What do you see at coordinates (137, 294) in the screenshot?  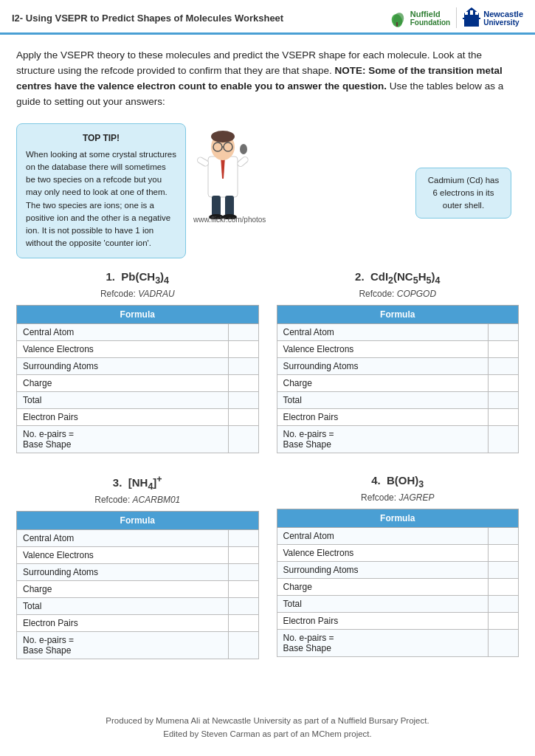 I see `molecule-1-refcode: Refcode: VADRAU` at bounding box center [137, 294].